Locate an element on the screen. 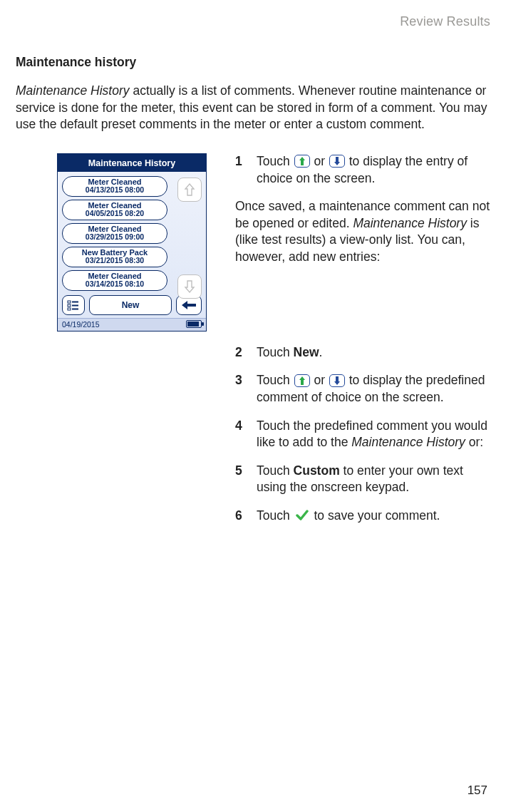 This screenshot has width=506, height=812. device-title: Maintenance History is located at coordinates (132, 164).